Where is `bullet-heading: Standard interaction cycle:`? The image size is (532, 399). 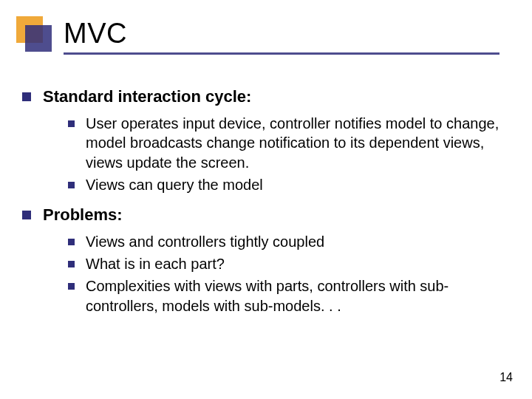 bullet-heading: Standard interaction cycle: is located at coordinates (266, 97).